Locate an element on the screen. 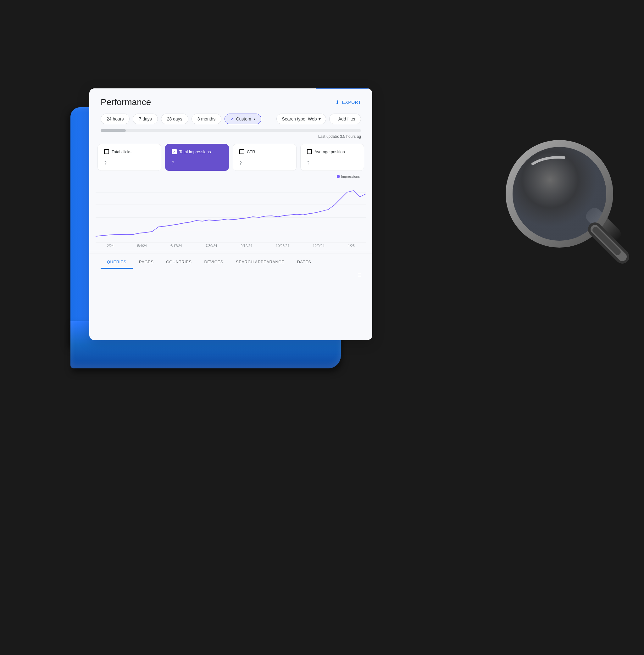 This screenshot has width=644, height=655. magnifying-glass is located at coordinates (564, 198).